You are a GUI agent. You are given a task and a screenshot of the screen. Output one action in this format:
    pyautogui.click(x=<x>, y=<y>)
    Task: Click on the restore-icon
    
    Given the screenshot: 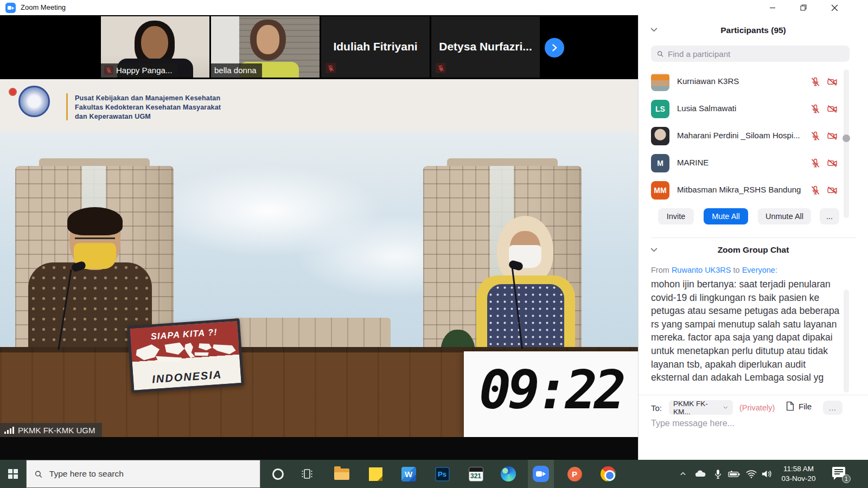 What is the action you would take?
    pyautogui.click(x=803, y=8)
    